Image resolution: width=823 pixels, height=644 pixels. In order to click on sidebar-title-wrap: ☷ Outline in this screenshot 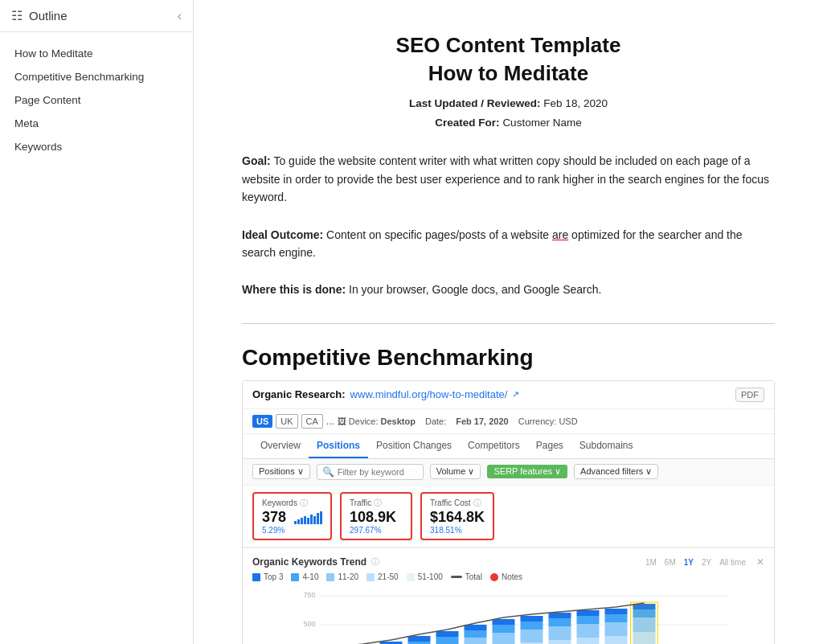, I will do `click(39, 16)`.